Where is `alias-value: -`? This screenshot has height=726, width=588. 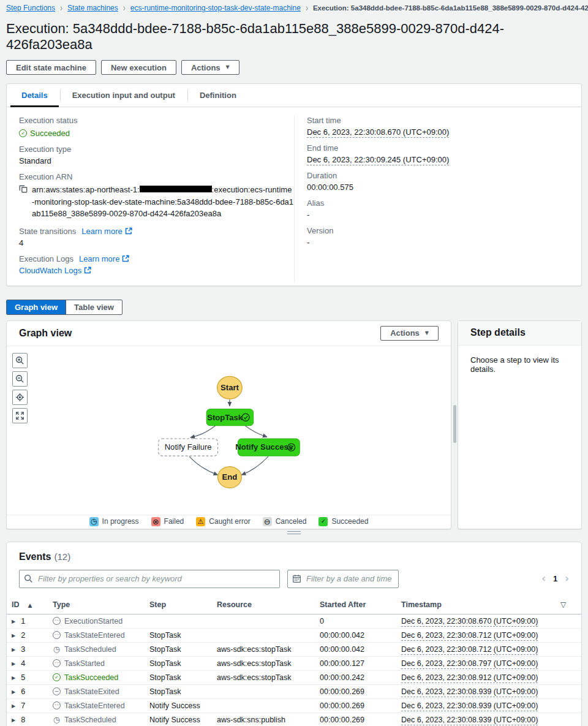
alias-value: - is located at coordinates (438, 214).